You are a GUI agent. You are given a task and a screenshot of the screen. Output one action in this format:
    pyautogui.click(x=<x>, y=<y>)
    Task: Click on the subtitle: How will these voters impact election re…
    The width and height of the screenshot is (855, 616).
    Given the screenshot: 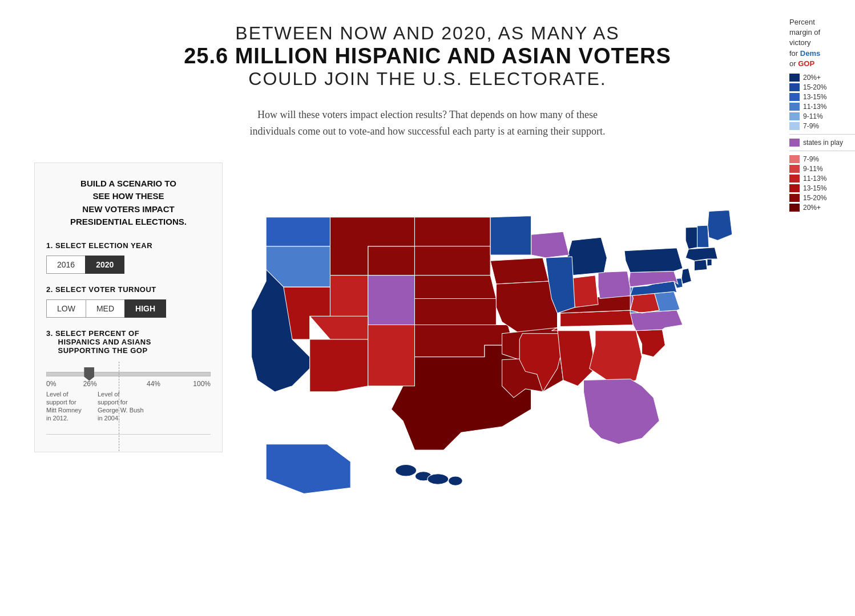 What is the action you would take?
    pyautogui.click(x=427, y=123)
    